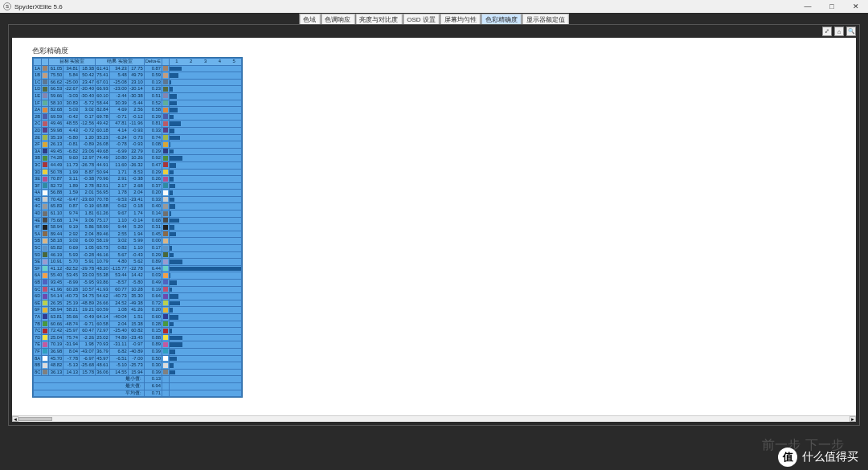  What do you see at coordinates (379, 19) in the screenshot?
I see `tab-2: 亮度与对比度` at bounding box center [379, 19].